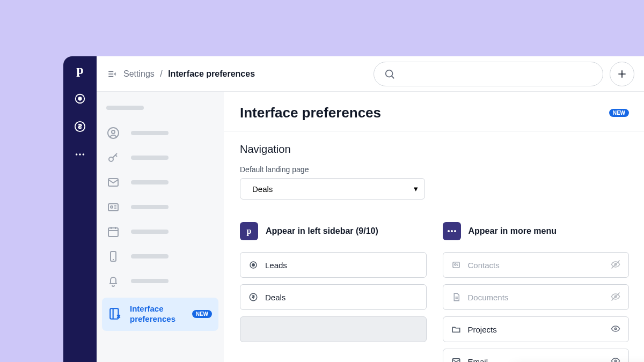  Describe the element at coordinates (262, 189) in the screenshot. I see `select-value: Deals` at that location.